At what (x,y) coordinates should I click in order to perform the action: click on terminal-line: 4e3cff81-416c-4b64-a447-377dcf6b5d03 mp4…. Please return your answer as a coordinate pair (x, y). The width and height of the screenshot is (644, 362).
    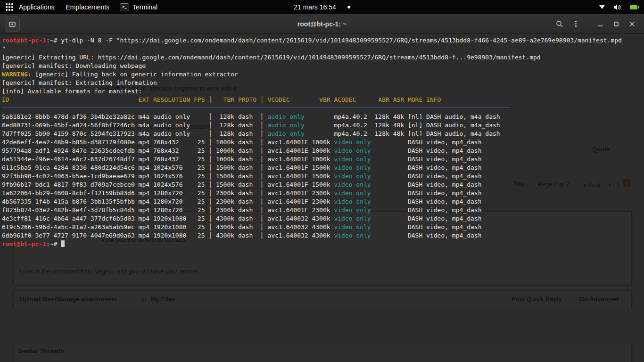
    Looking at the image, I should click on (312, 219).